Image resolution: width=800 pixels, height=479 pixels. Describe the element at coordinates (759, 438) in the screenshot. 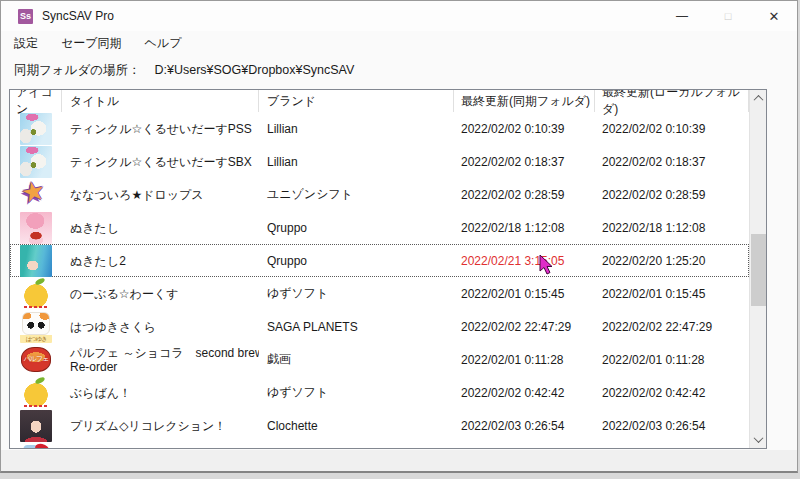

I see `chevron-down-icon` at that location.